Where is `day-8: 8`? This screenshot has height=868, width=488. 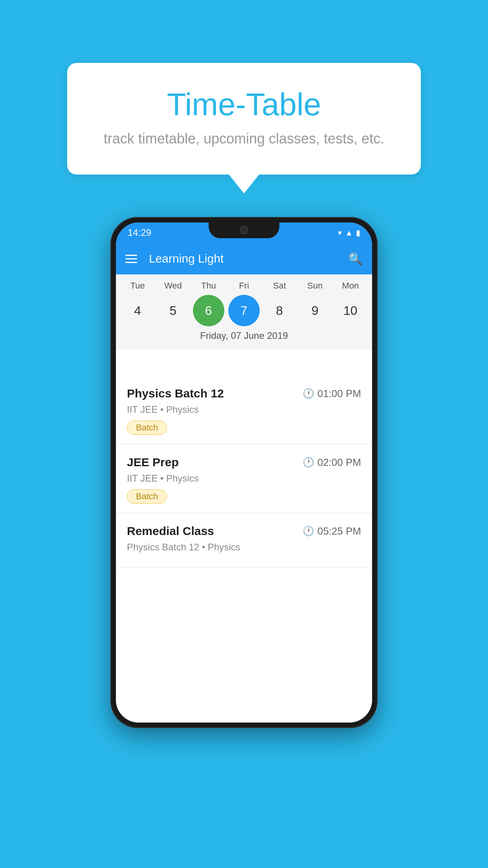
day-8: 8 is located at coordinates (279, 311).